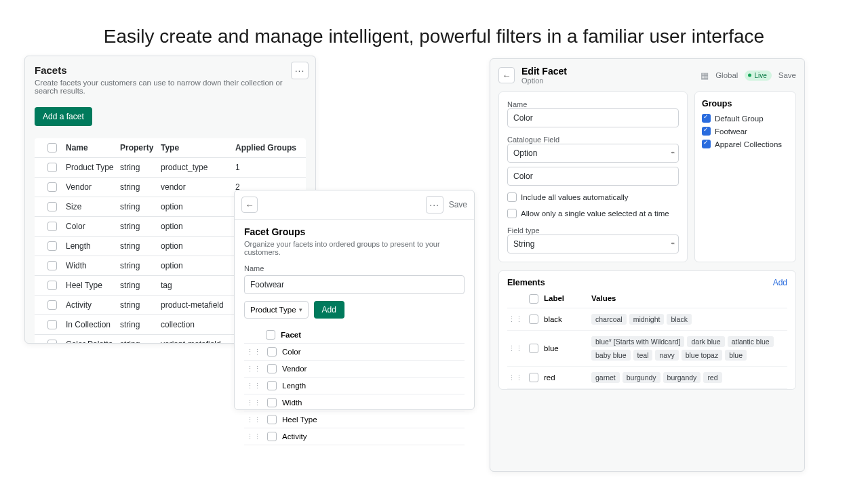  I want to click on facet-name: Activity, so click(373, 436).